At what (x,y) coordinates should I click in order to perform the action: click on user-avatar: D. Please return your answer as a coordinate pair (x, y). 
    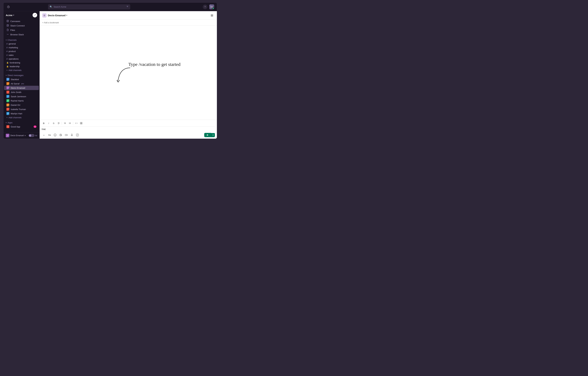
    Looking at the image, I should click on (8, 136).